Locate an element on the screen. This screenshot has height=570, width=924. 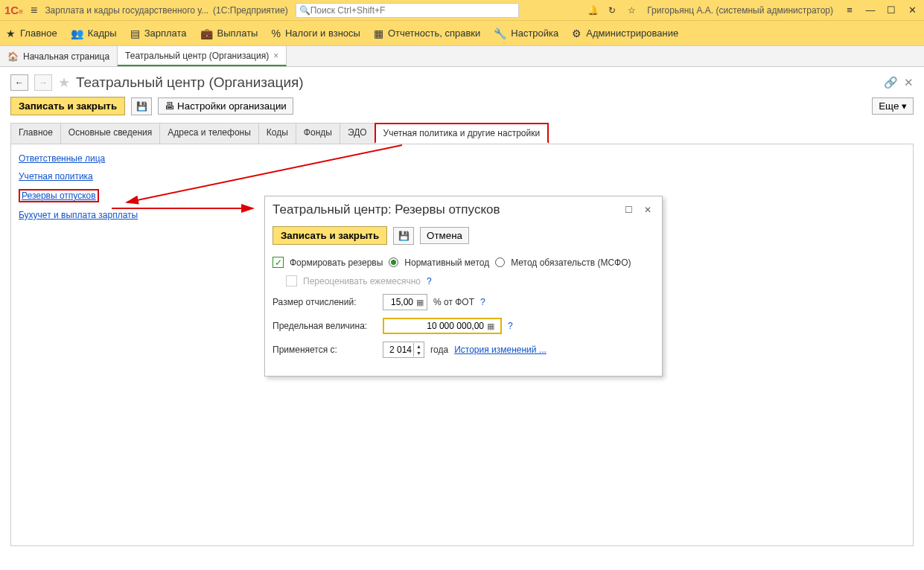
more-button: Еще ▾ is located at coordinates (893, 106).